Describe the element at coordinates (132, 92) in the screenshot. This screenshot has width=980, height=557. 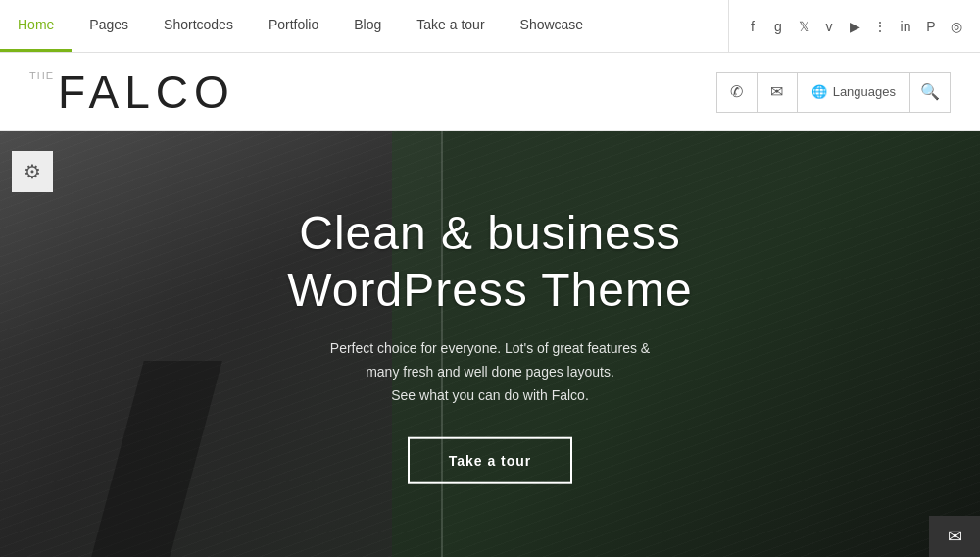
I see `site-logo: THE FALCO` at that location.